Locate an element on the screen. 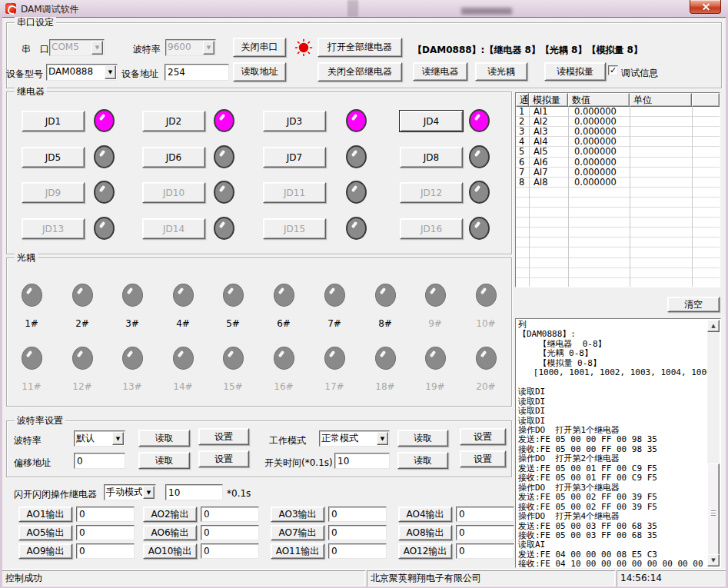  clear-log-button: 清空 is located at coordinates (693, 304).